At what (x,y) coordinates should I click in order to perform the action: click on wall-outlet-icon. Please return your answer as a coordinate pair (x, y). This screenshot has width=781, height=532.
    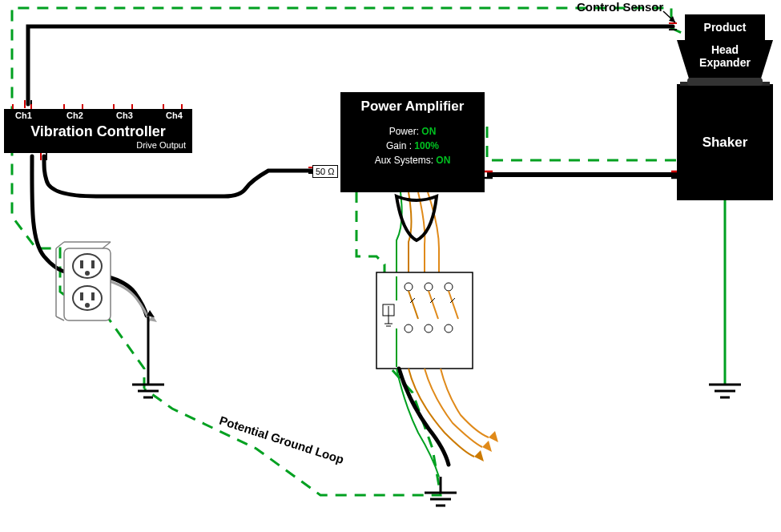
    Looking at the image, I should click on (83, 281).